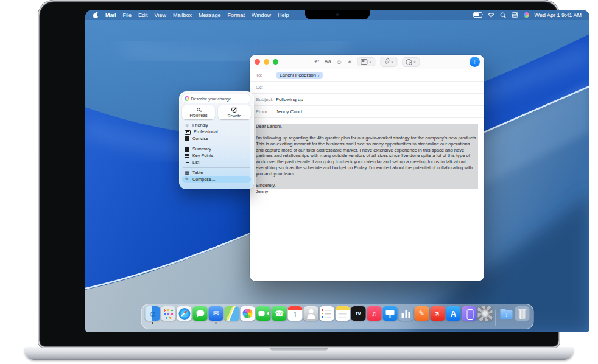  Describe the element at coordinates (200, 125) in the screenshot. I see `menu-item-label: Friendly` at that location.